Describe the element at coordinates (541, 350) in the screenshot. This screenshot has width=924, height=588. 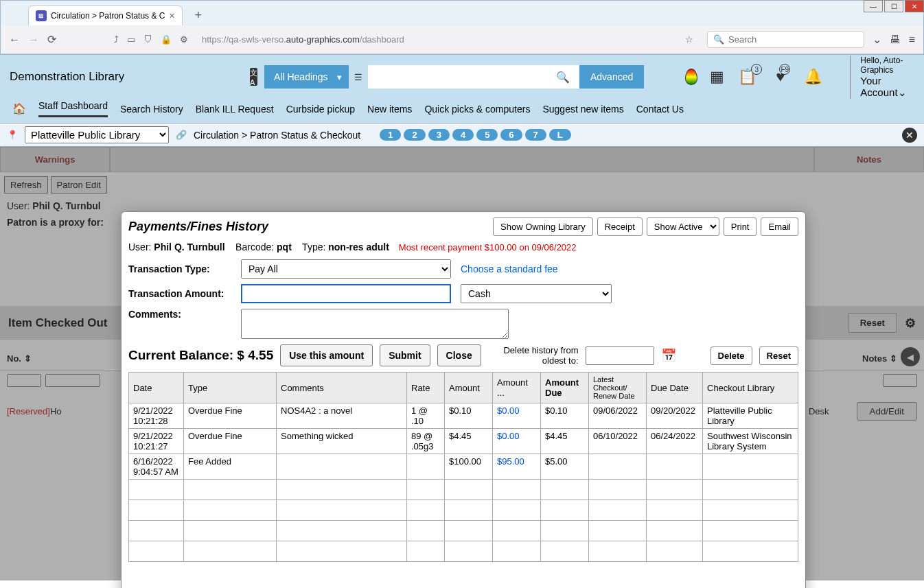
I see `delete-history-label1: Delete history from` at that location.